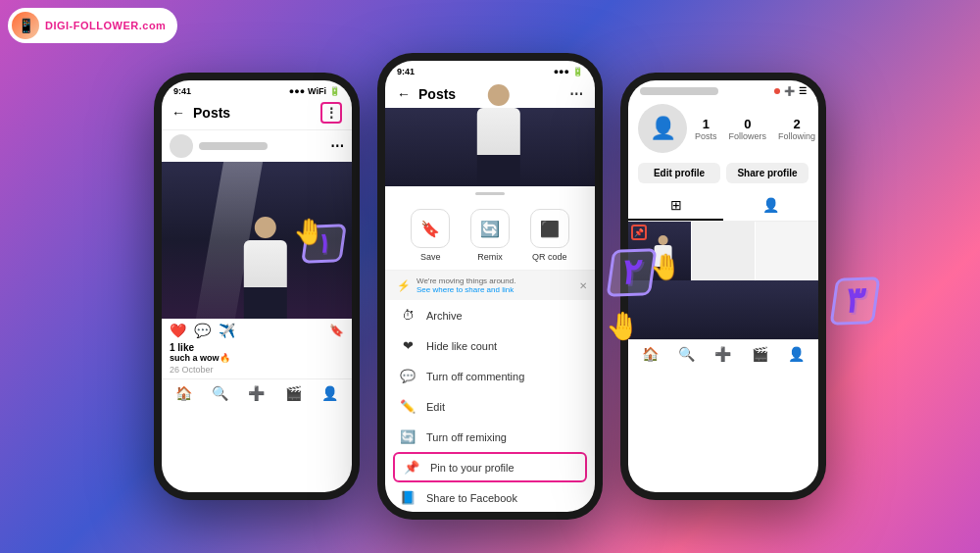 The height and width of the screenshot is (553, 980). I want to click on facebook-icon: 📘, so click(408, 498).